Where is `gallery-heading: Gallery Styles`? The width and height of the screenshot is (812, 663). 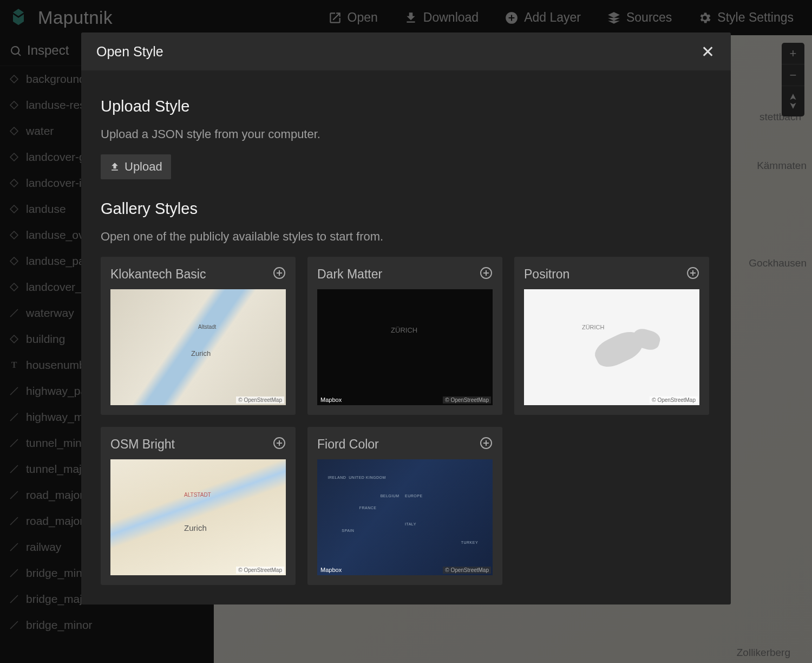
gallery-heading: Gallery Styles is located at coordinates (406, 209).